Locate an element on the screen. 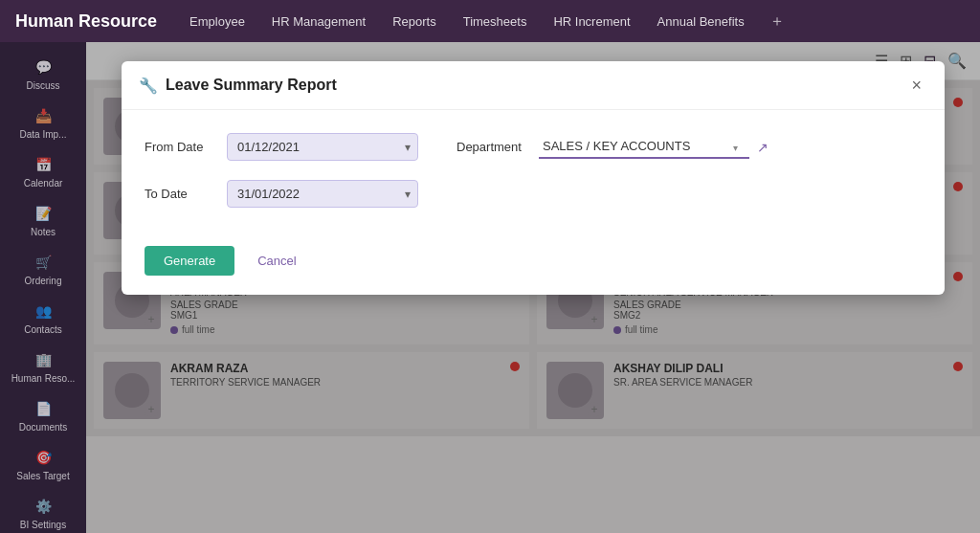 The width and height of the screenshot is (980, 533). to-date-select-wrap: 31/01/2022 is located at coordinates (323, 193).